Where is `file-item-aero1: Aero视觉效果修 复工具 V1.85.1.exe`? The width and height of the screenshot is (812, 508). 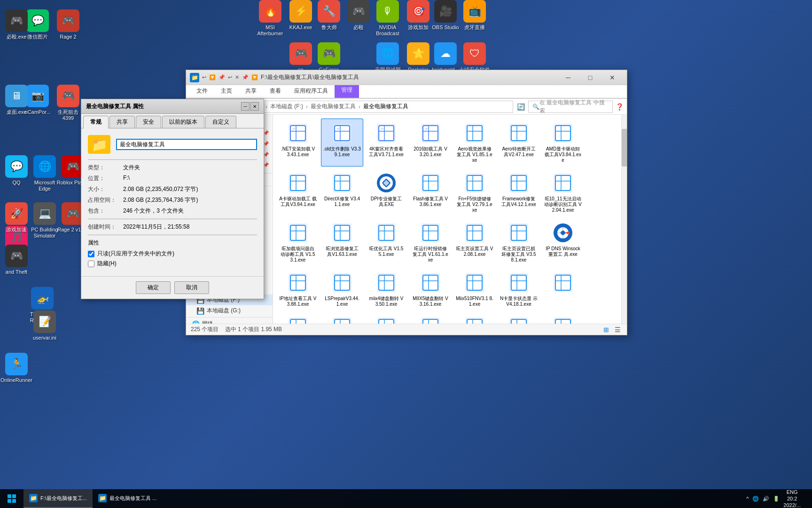
file-item-aero1: Aero视觉效果修 复工具 V1.85.1.exe is located at coordinates (475, 143).